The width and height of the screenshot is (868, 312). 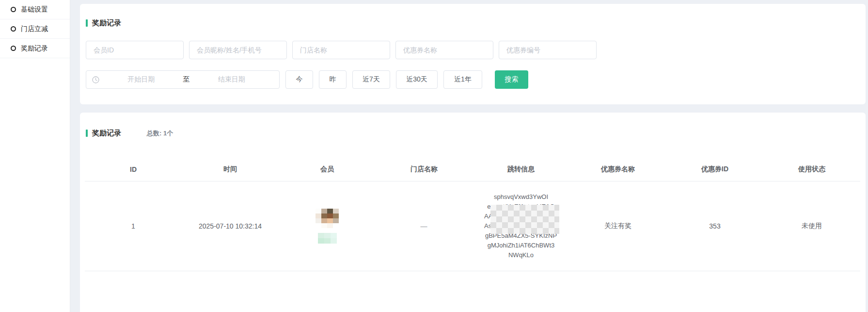 What do you see at coordinates (715, 226) in the screenshot?
I see `cell-coupon-id: 353` at bounding box center [715, 226].